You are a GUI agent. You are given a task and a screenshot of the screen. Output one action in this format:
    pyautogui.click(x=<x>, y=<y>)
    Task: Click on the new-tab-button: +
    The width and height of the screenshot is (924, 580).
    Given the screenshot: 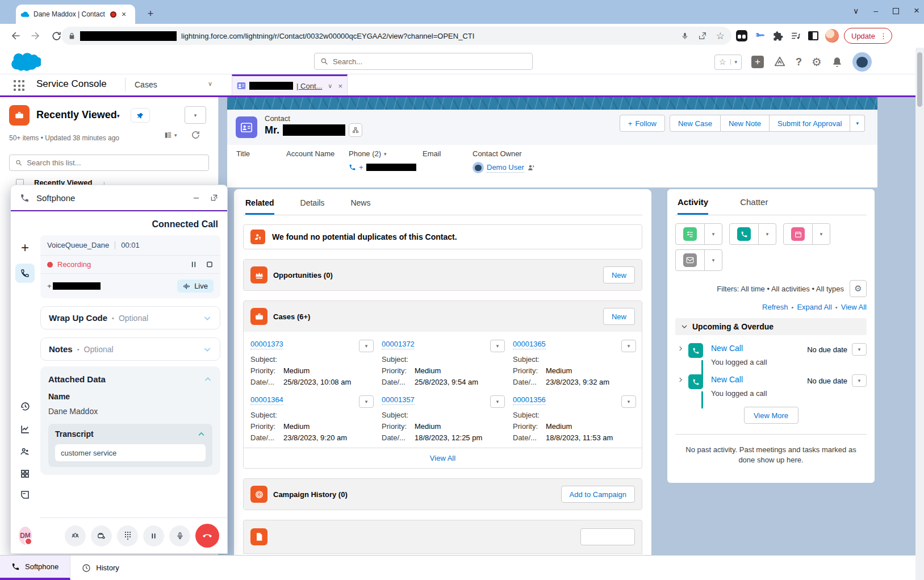 What is the action you would take?
    pyautogui.click(x=150, y=14)
    